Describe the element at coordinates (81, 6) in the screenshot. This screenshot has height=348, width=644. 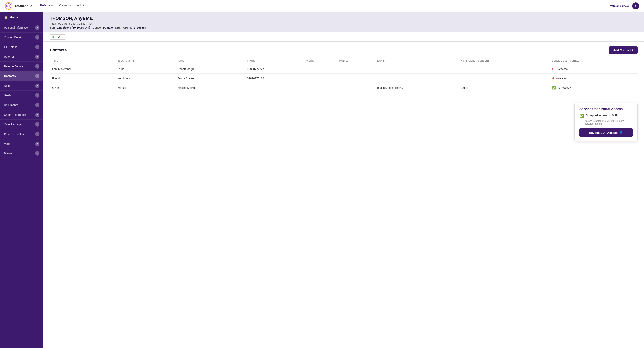
I see `nav-admin: Admin` at that location.